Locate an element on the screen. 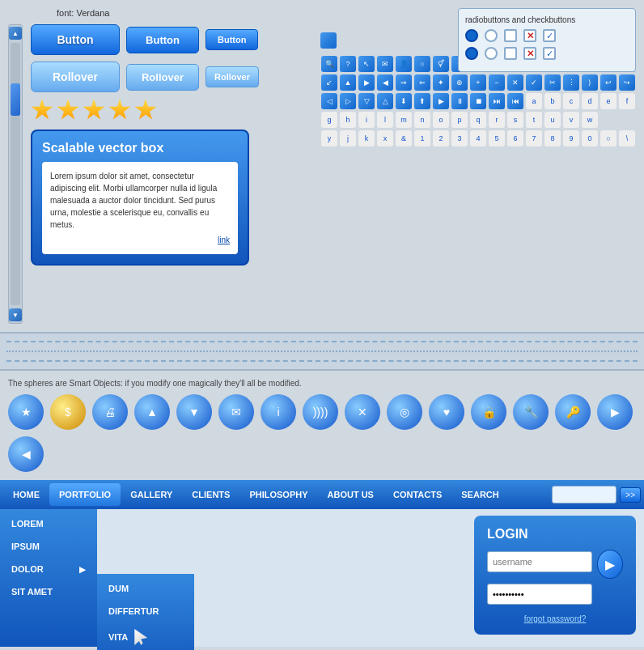 The width and height of the screenshot is (644, 650). icon-9: 9 is located at coordinates (571, 138).